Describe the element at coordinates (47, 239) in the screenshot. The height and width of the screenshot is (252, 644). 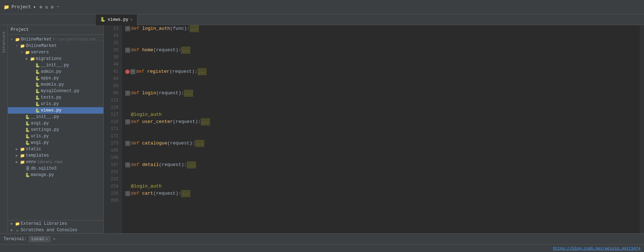
I see `terminal-close-icon: ✕` at that location.